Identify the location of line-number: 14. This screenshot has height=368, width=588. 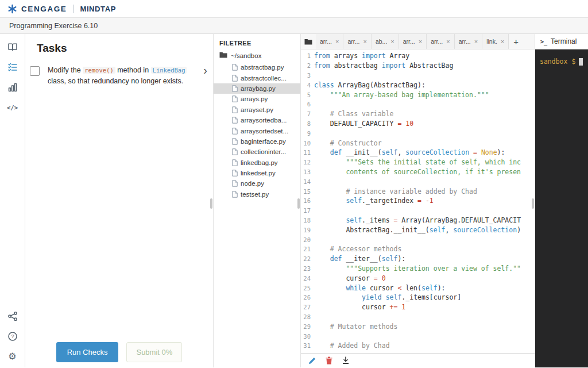
(308, 182).